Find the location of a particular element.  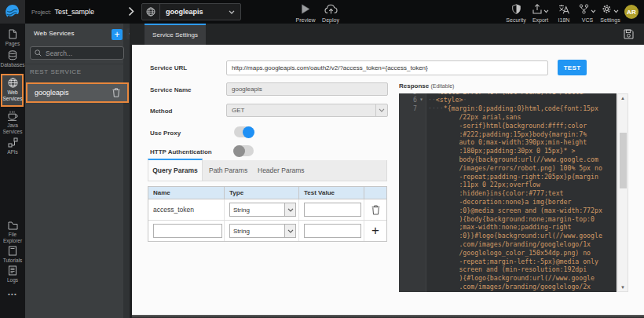

settings-button: Settings is located at coordinates (610, 13).